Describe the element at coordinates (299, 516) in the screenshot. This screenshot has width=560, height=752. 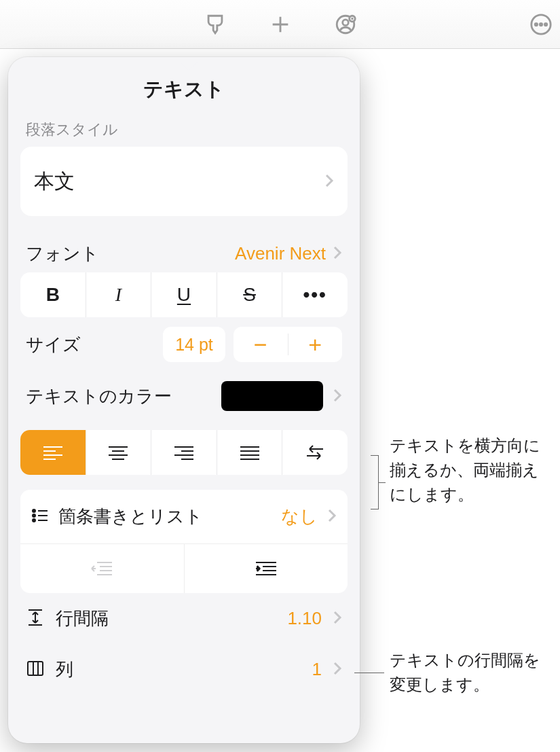
I see `bullets-value: なし` at that location.